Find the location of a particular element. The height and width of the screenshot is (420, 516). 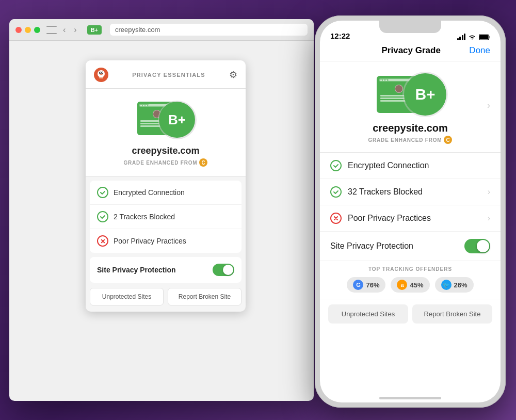

trackers-chevron-icon: › is located at coordinates (489, 192).